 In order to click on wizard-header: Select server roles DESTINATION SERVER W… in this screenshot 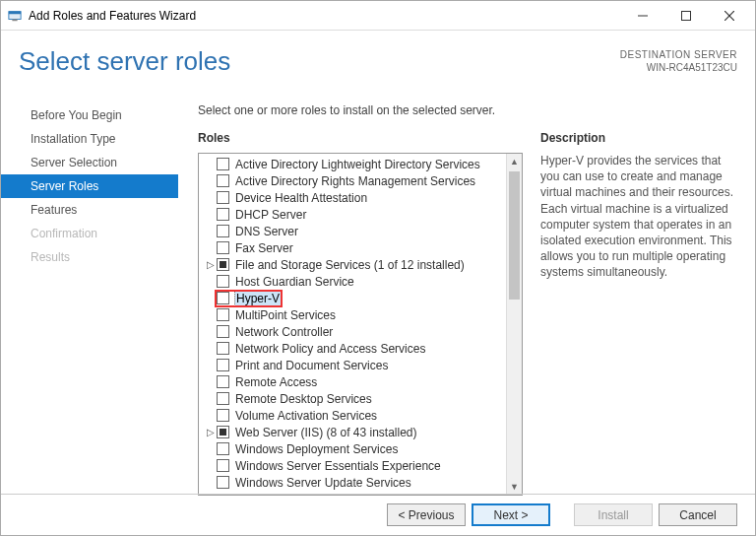, I will do `click(378, 61)`.